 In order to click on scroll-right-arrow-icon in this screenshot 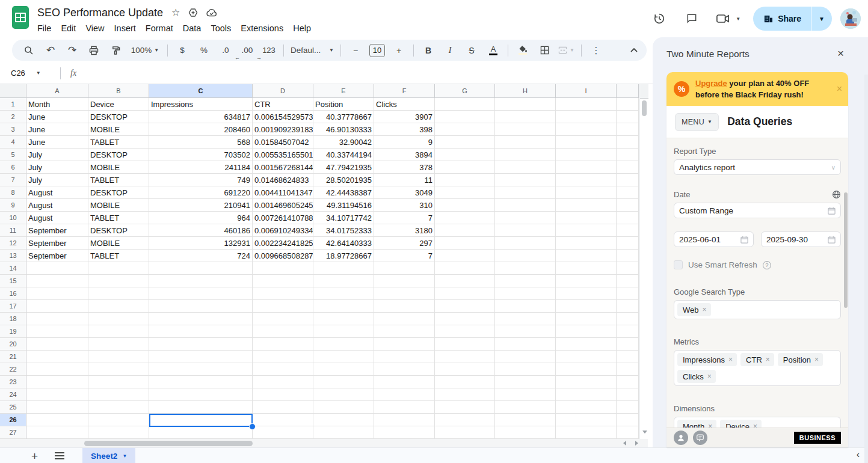, I will do `click(636, 443)`.